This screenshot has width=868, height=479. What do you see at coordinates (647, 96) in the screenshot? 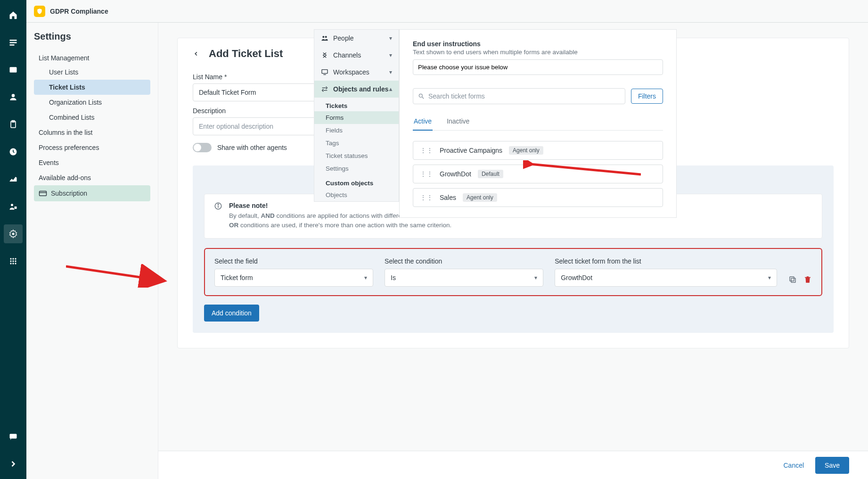
I see `fp-filters-button: Filters` at bounding box center [647, 96].